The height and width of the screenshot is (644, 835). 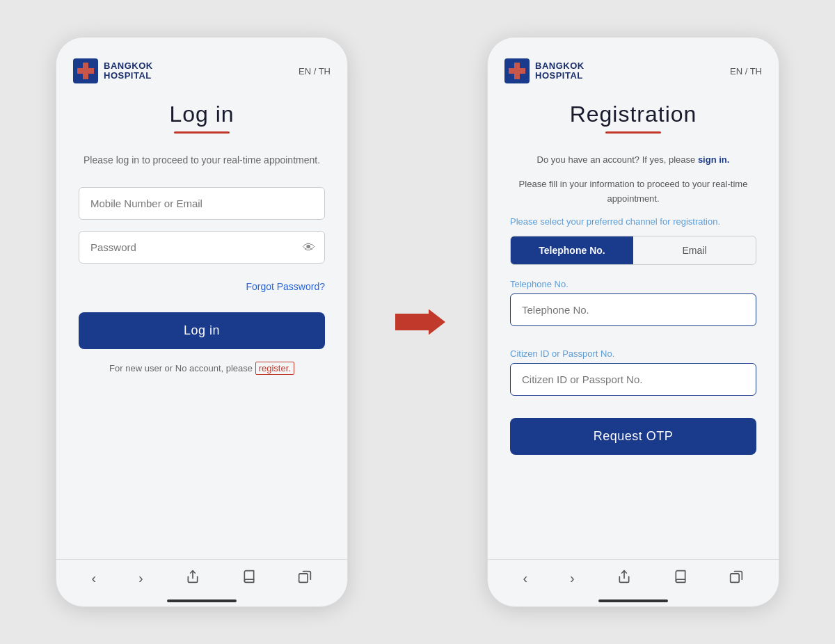 What do you see at coordinates (249, 579) in the screenshot?
I see `book-nav-icon` at bounding box center [249, 579].